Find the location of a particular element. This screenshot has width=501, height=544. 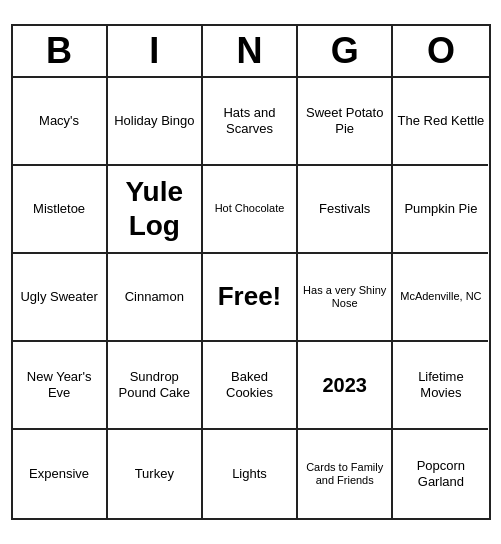

bingo-cell-11: Cinnamon is located at coordinates (156, 298).